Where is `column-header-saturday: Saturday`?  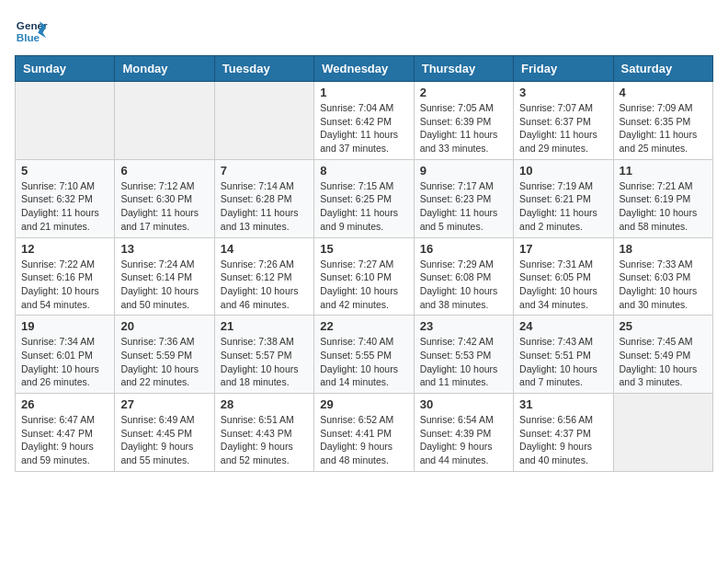 column-header-saturday: Saturday is located at coordinates (663, 69).